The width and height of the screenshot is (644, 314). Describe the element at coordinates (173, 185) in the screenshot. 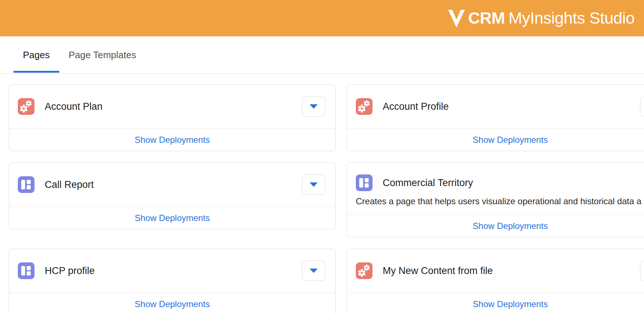

I see `card-title: Call Report` at that location.